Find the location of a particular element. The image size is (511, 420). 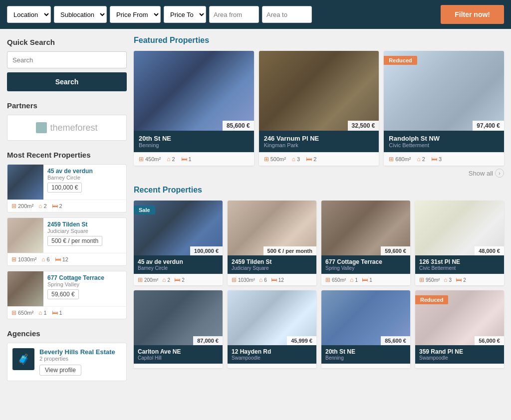

recent-price-2: 500 € / per month is located at coordinates (290, 251).